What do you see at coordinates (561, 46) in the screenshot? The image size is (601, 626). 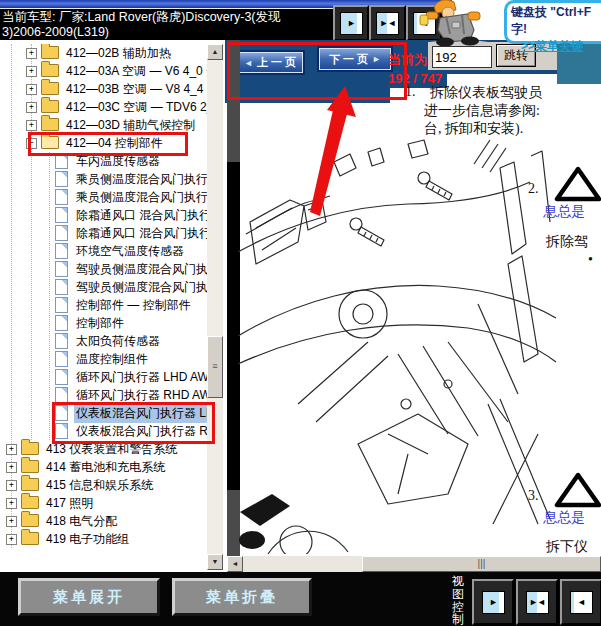 I see `menu-keyword-link: >>菜单关键` at bounding box center [561, 46].